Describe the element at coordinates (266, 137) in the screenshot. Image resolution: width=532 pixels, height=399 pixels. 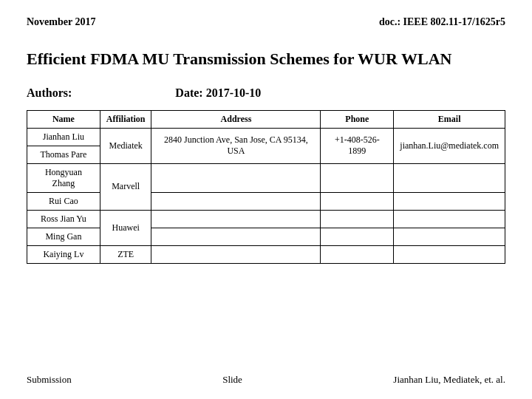
I see `table-row: Jianhan Liu Mediatek 2840 Junction Ave, …` at that location.